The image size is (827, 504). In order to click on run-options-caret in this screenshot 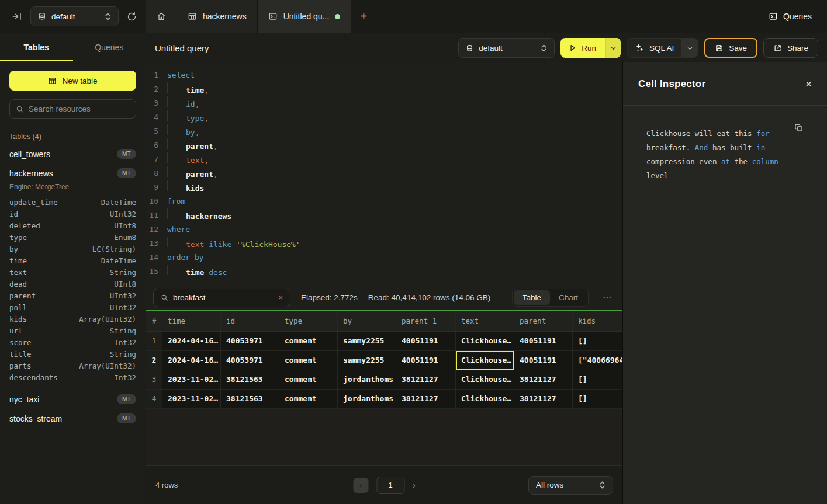, I will do `click(613, 48)`.